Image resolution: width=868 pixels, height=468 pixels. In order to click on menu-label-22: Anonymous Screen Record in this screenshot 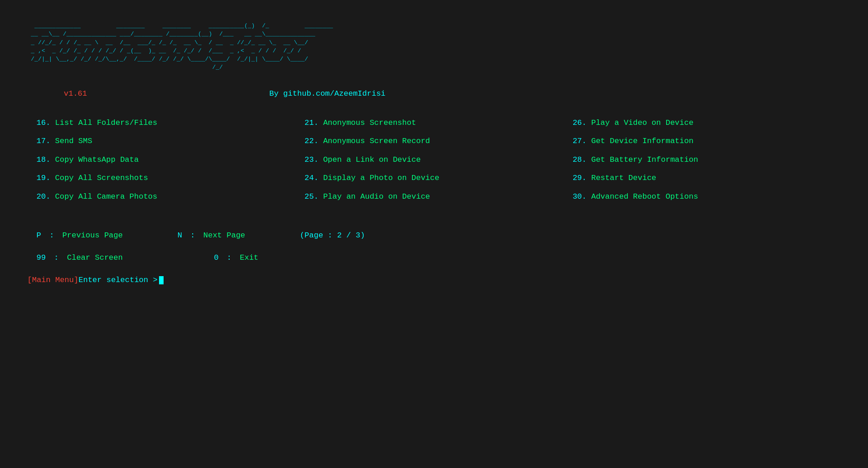, I will do `click(376, 141)`.